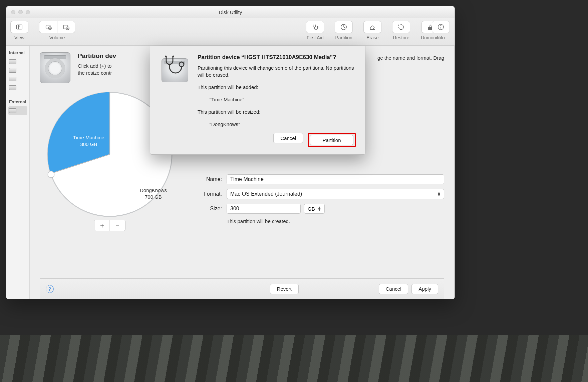  What do you see at coordinates (277, 57) in the screenshot?
I see `dialog-title: Partition device “HGST HTS721010A9E630 M…` at bounding box center [277, 57].